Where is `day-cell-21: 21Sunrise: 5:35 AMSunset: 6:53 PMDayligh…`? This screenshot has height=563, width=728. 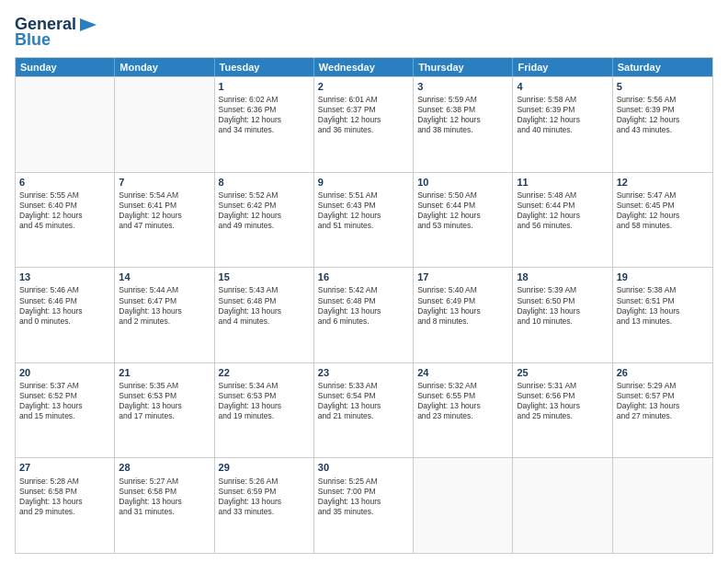 day-cell-21: 21Sunrise: 5:35 AMSunset: 6:53 PMDayligh… is located at coordinates (165, 410).